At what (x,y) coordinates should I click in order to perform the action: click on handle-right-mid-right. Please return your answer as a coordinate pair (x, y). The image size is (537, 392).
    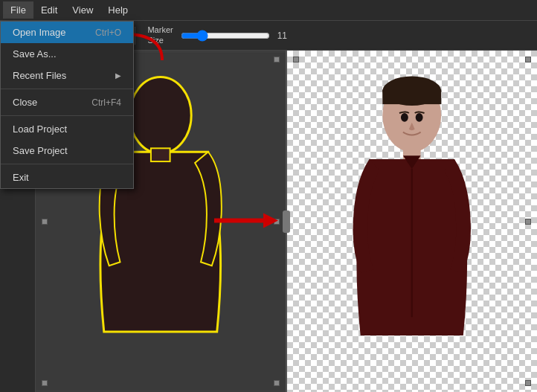
    Looking at the image, I should click on (528, 222).